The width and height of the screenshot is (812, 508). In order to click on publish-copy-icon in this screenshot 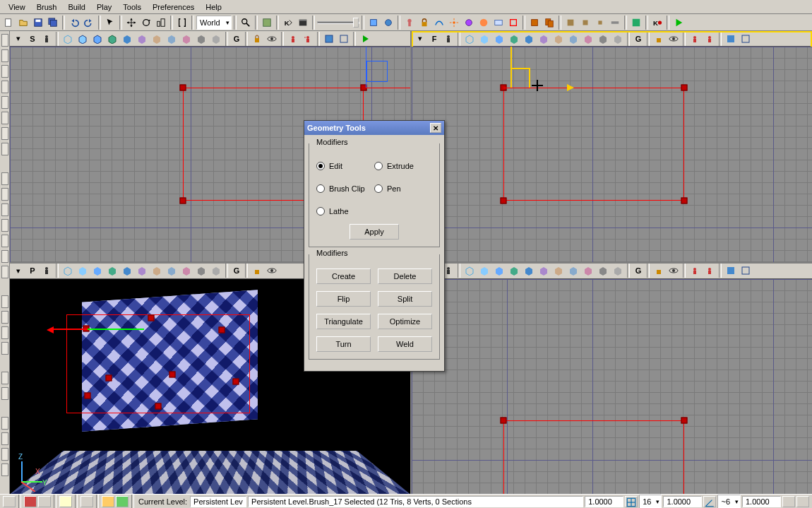, I will do `click(549, 23)`.